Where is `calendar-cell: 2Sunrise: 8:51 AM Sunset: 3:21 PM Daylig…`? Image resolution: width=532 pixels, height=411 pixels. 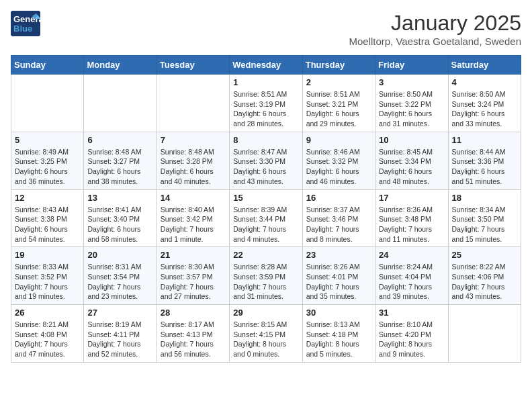
calendar-cell: 2Sunrise: 8:51 AM Sunset: 3:21 PM Daylig… is located at coordinates (339, 103).